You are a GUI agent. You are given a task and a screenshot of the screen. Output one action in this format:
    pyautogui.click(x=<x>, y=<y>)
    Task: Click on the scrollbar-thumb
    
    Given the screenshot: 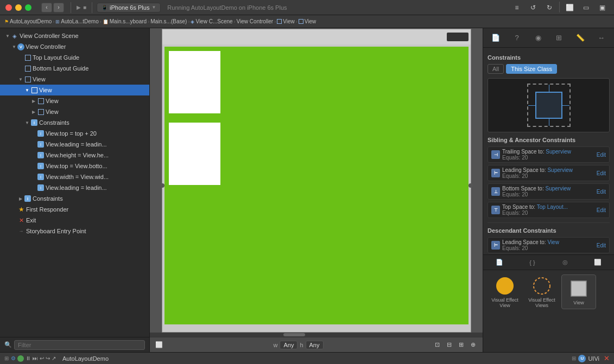 What is the action you would take?
    pyautogui.click(x=294, y=335)
    